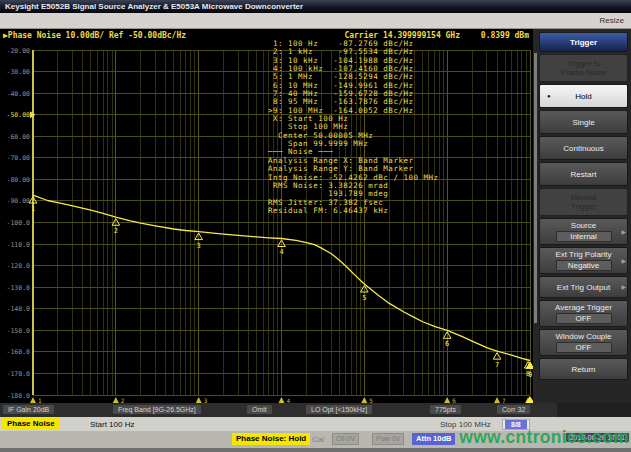 Image resolution: width=631 pixels, height=452 pixels. Describe the element at coordinates (612, 20) in the screenshot. I see `resize-button: Resize` at that location.